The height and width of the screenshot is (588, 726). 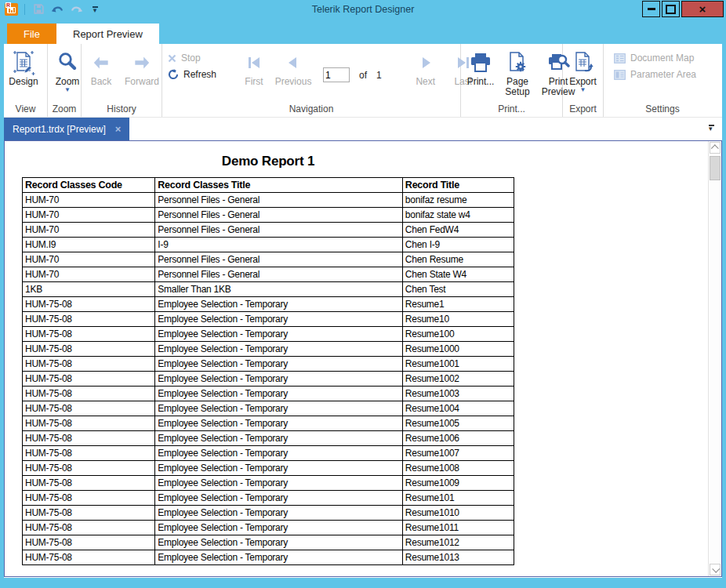 I want to click on next-page-button: Next, so click(x=426, y=74).